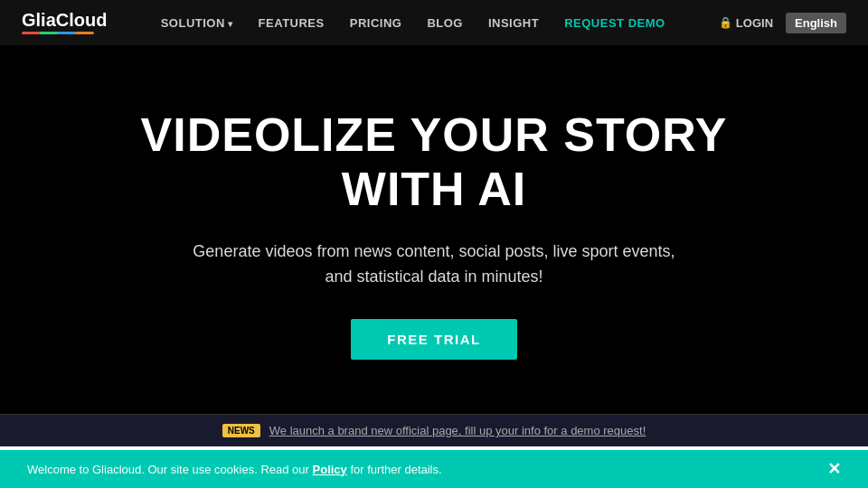 The image size is (868, 488). What do you see at coordinates (376, 23) in the screenshot?
I see `nav-pricing: PRICING` at bounding box center [376, 23].